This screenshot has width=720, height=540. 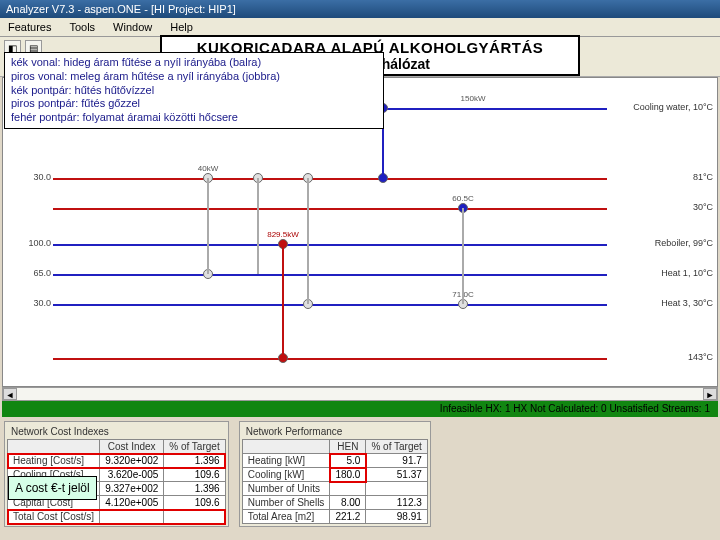 I want to click on cell: 98.91, so click(x=396, y=517).